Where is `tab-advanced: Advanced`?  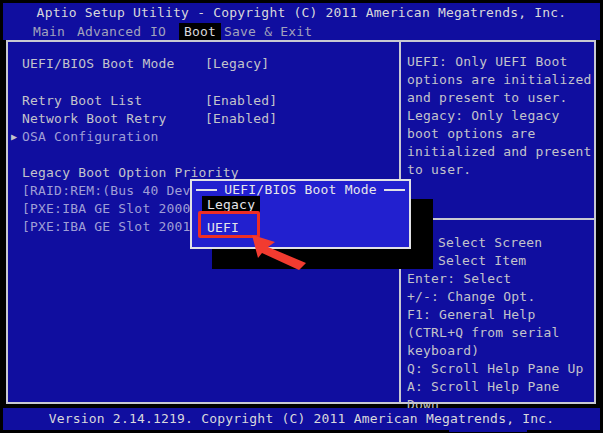
tab-advanced: Advanced is located at coordinates (109, 32).